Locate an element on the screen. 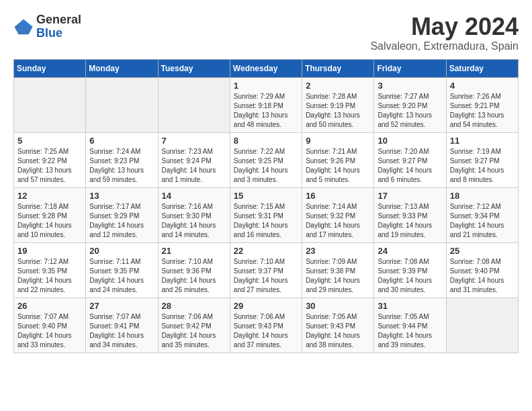  calendar-cell: 20Sunrise: 7:11 AM Sunset: 9:35 PM Dayli… is located at coordinates (122, 270).